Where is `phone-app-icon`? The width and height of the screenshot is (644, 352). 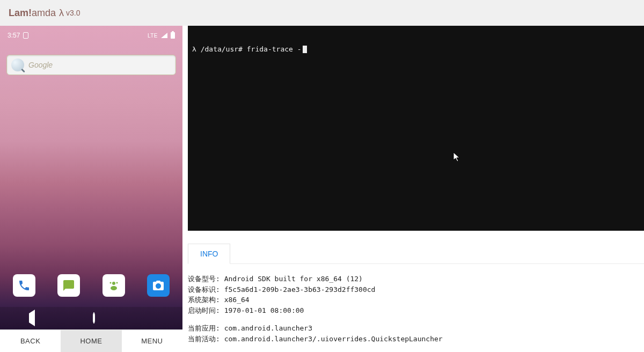 phone-app-icon is located at coordinates (24, 285).